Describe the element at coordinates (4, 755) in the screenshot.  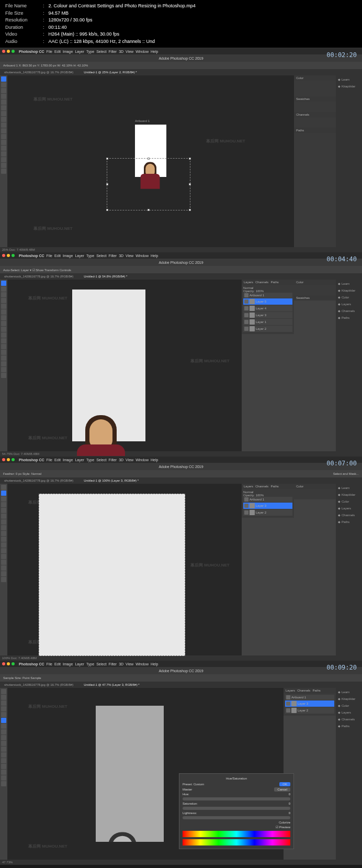
I see `pen-tool-icon` at that location.